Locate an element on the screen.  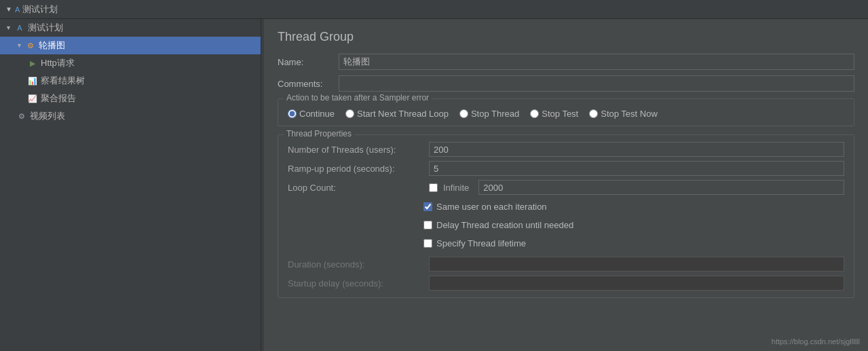
radio-stop-test-now-label: Stop Test Now is located at coordinates (629, 114).